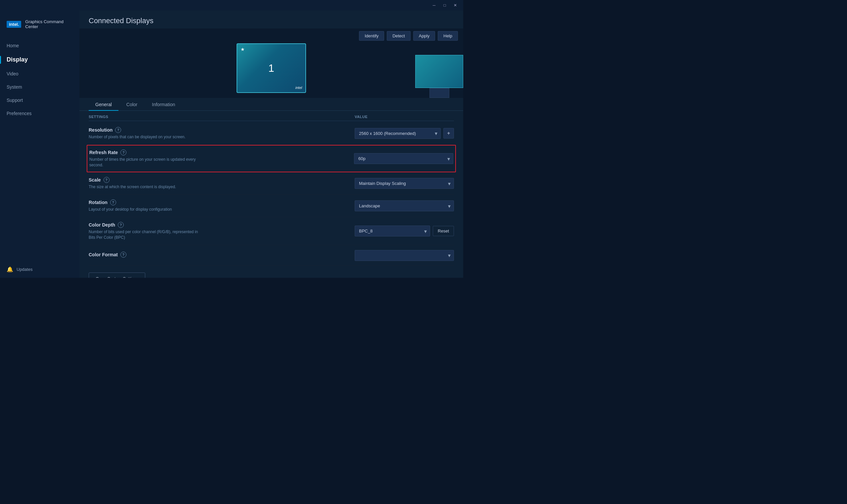 Image resolution: width=847 pixels, height=504 pixels. Describe the element at coordinates (271, 63) in the screenshot. I see `display-preview-area: Identify Detect Apply Help ★ 1 intel` at that location.